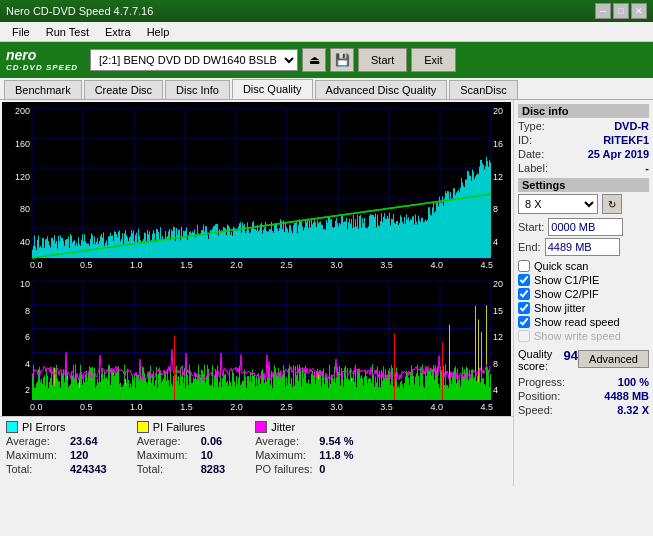  Describe the element at coordinates (56, 452) in the screenshot. I see `legend-pi-errors: PI Errors Average: 23.64 Maximum: 120 To…` at that location.